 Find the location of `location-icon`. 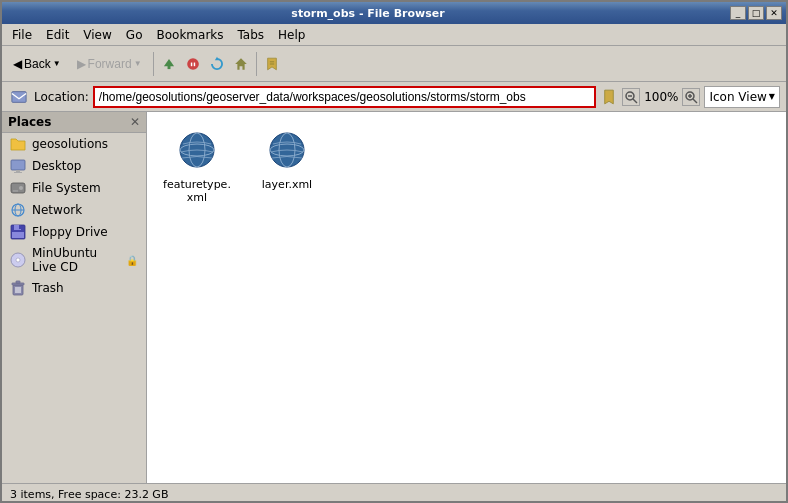

location-icon is located at coordinates (19, 97).